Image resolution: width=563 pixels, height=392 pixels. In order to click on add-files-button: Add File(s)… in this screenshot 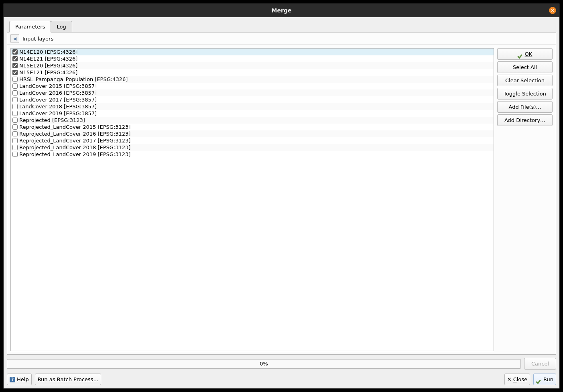, I will do `click(525, 107)`.